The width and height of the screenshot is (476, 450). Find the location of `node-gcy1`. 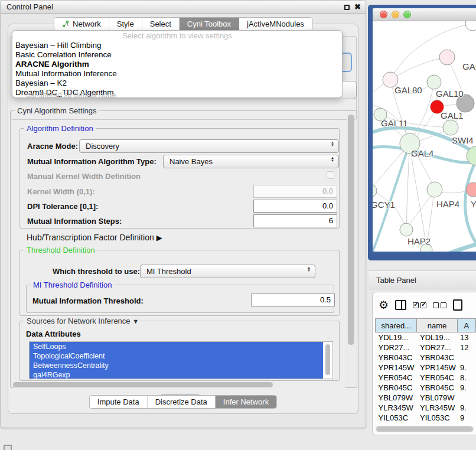

node-gcy1 is located at coordinates (374, 191).